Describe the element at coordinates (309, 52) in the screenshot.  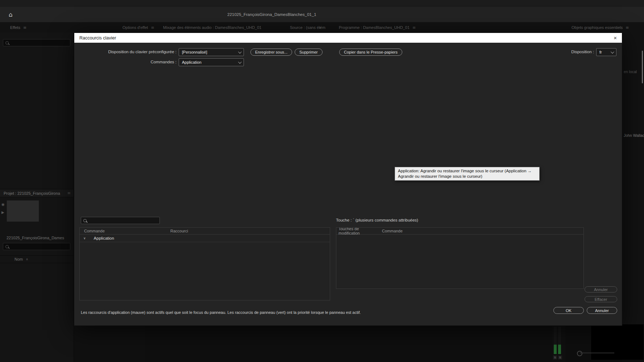
I see `delete-preset-button: Supprimer` at that location.